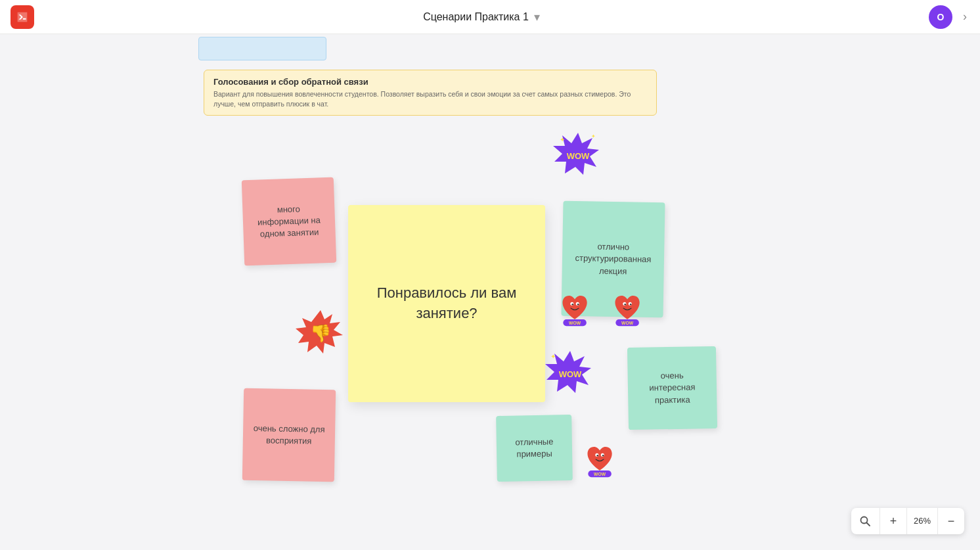 This screenshot has height=550, width=980. What do you see at coordinates (575, 309) in the screenshot?
I see `heart-wow-icon-1: WOW` at bounding box center [575, 309].